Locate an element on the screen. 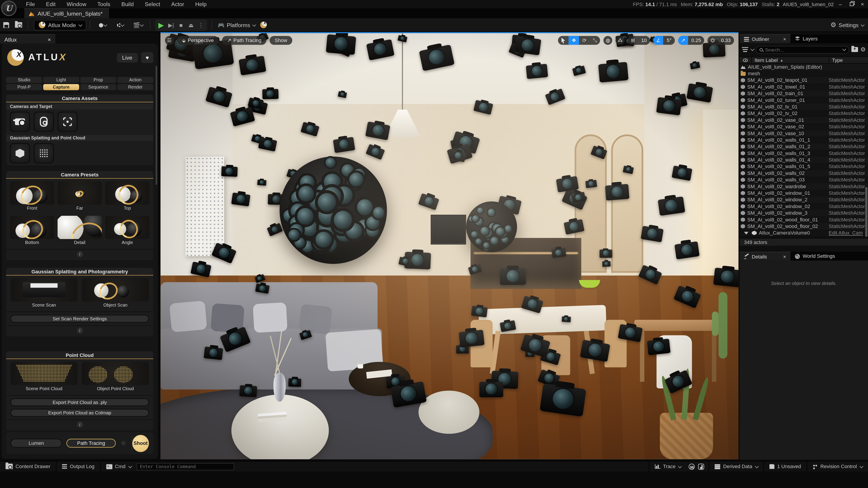  tab-outliner: Outliner × is located at coordinates (765, 39).